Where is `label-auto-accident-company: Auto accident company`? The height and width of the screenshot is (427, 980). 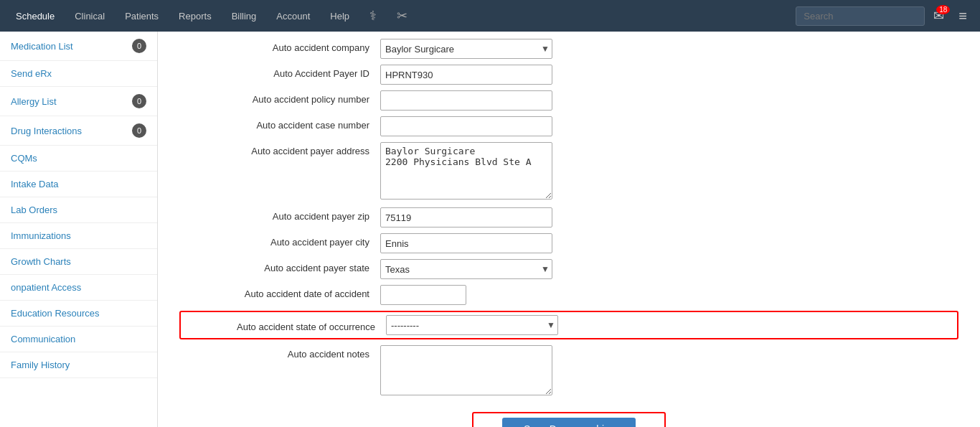 label-auto-accident-company: Auto accident company is located at coordinates (280, 46).